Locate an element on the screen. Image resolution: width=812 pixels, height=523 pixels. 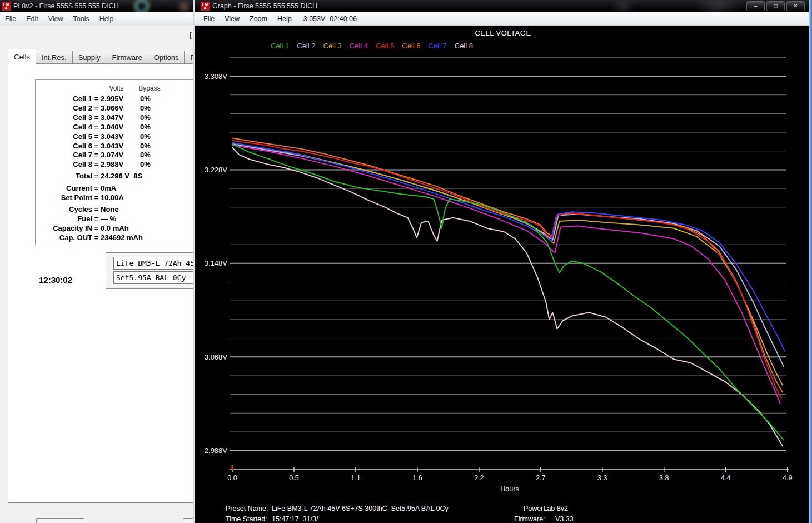
y-axis-label: 3.308V is located at coordinates (216, 77).